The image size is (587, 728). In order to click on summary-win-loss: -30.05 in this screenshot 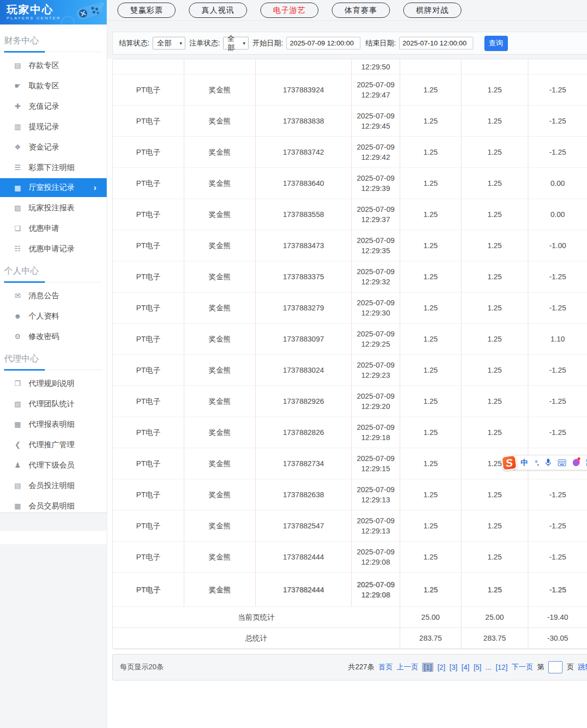, I will do `click(557, 638)`.